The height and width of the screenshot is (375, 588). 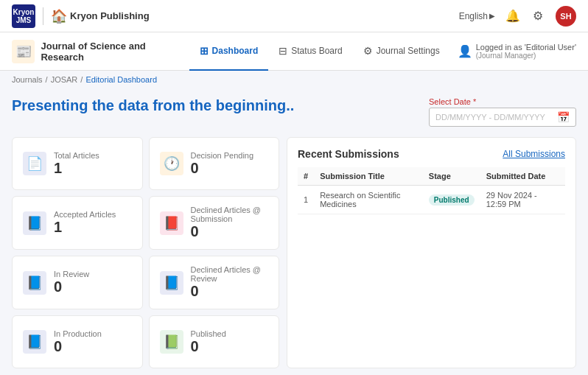 What do you see at coordinates (110, 16) in the screenshot?
I see `app-name: Kryon Publishing` at bounding box center [110, 16].